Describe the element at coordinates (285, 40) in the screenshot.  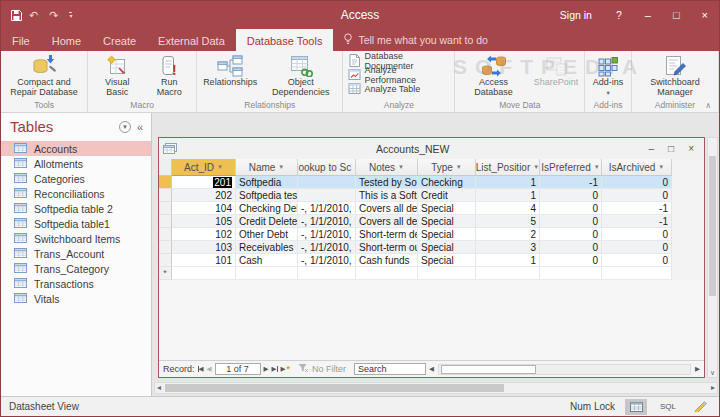
I see `tab-database-tools: Database Tools` at that location.